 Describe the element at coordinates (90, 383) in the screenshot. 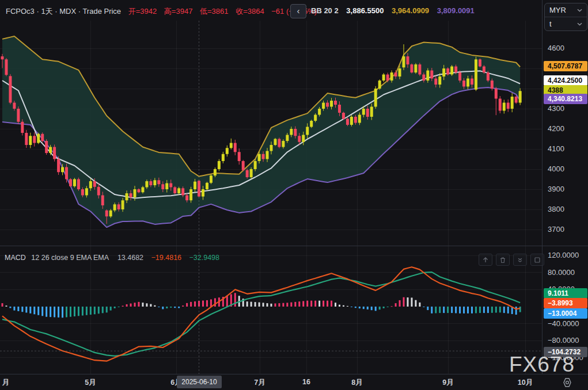

I see `time-tick: 5月` at that location.